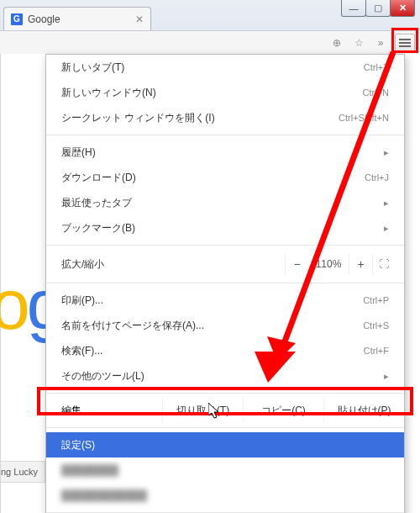 This screenshot has height=513, width=420. I want to click on zoom-in-button: +, so click(360, 264).